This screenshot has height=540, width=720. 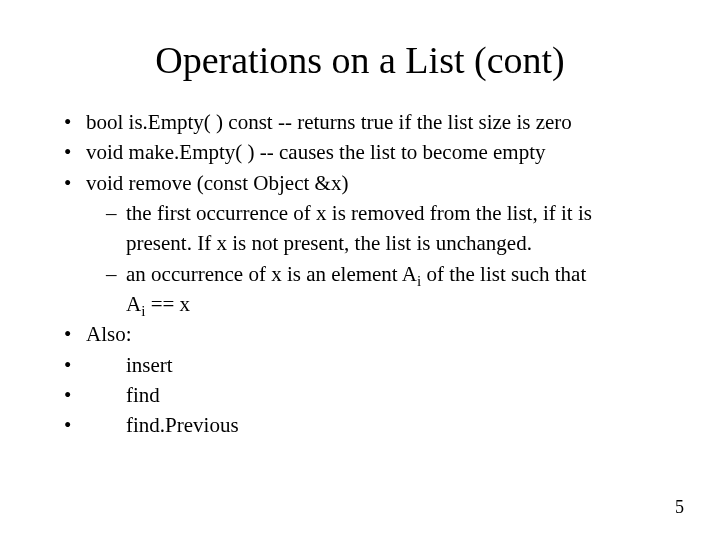 I want to click on bullet-item: • void make.Empty( ) -- causes the list …, so click(x=361, y=152).